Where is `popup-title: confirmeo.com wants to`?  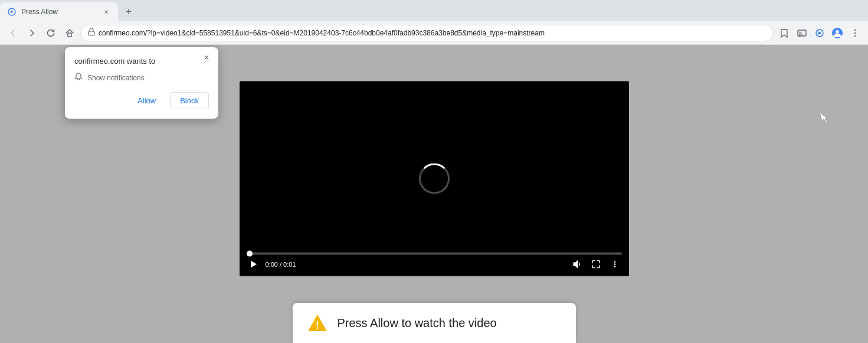 popup-title: confirmeo.com wants to is located at coordinates (142, 61).